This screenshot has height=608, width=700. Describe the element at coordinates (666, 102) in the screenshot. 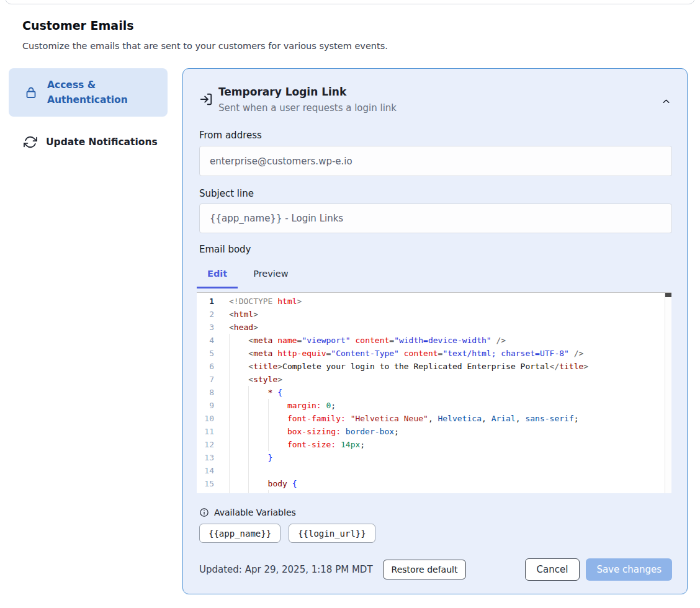

I see `chevron-up-icon` at that location.